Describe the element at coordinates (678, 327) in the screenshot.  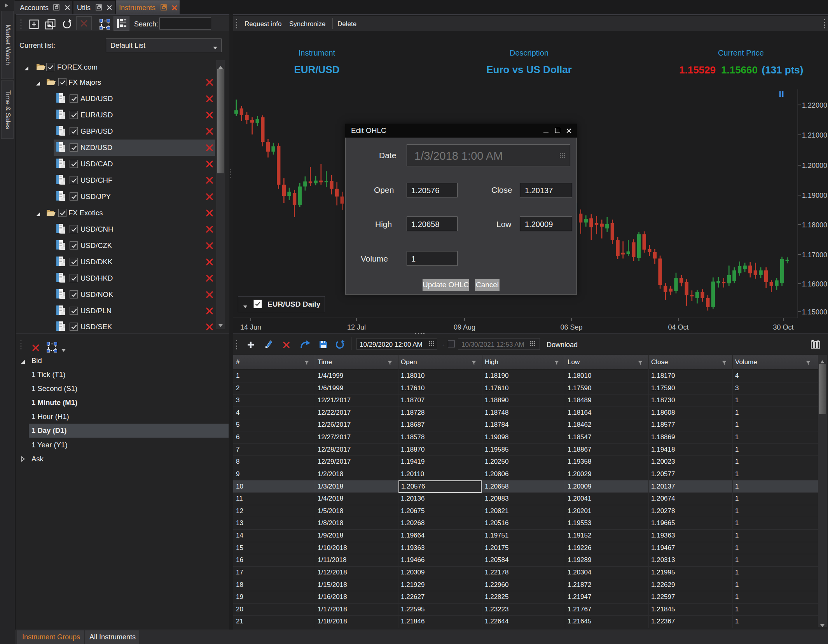
I see `svg-text: 04 Oct` at that location.